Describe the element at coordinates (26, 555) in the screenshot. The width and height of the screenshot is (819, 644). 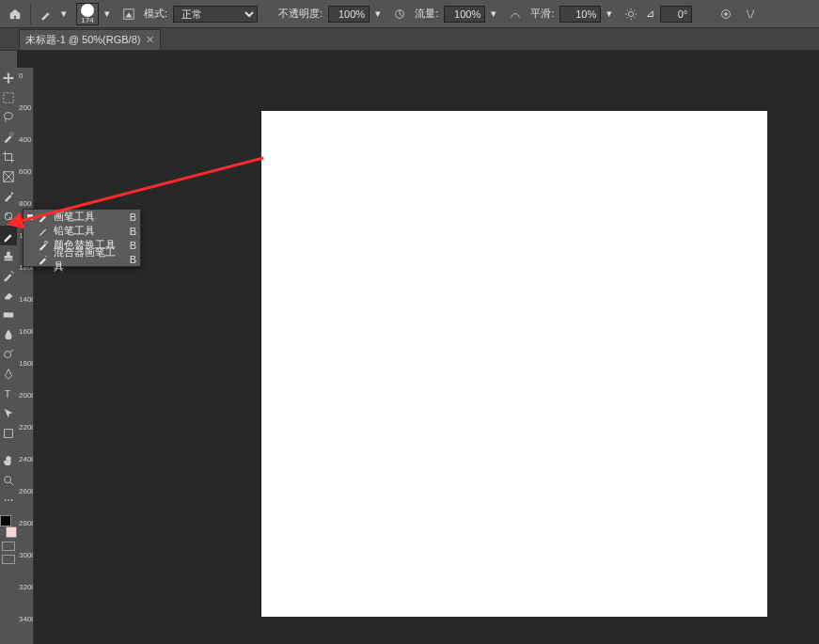
I see `ruler-tick: 3000` at that location.